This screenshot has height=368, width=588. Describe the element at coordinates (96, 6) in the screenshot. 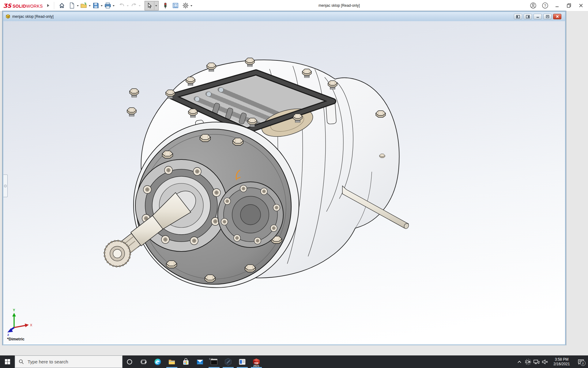

I see `save-icon` at that location.